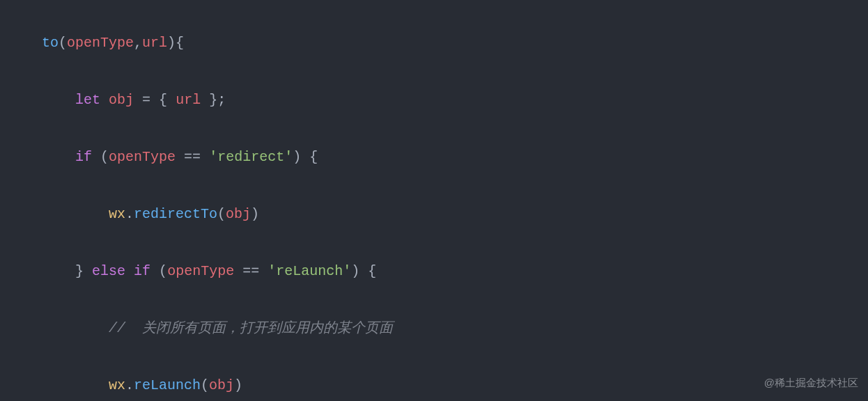 This screenshot has width=868, height=401. What do you see at coordinates (251, 329) in the screenshot?
I see `comment: // 关闭所有页面，打开到应用内的某个页面` at bounding box center [251, 329].